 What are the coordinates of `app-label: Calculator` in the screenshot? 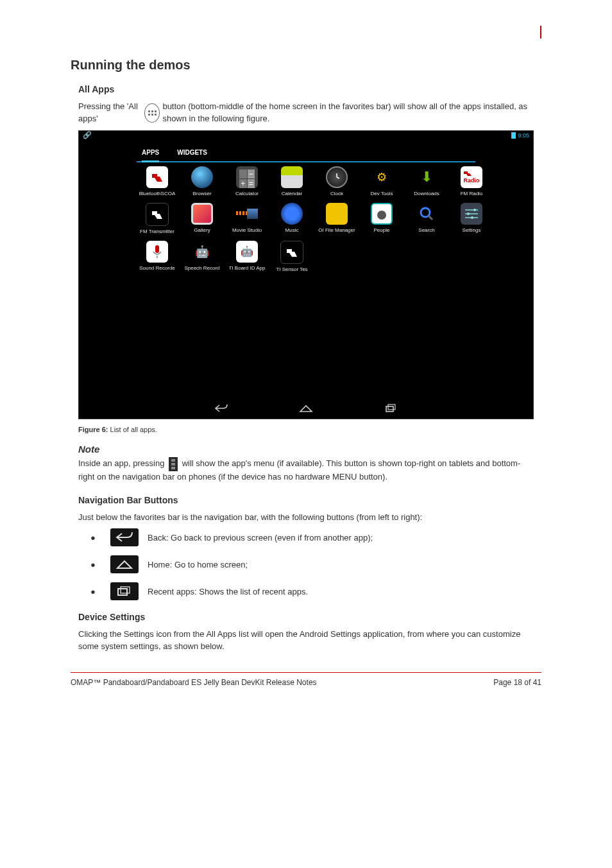 It's located at (247, 194).